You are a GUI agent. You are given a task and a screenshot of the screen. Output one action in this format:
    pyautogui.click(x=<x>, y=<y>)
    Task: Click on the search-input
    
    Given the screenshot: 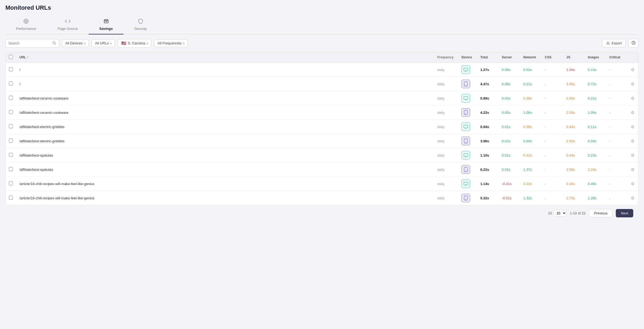 What is the action you would take?
    pyautogui.click(x=30, y=43)
    